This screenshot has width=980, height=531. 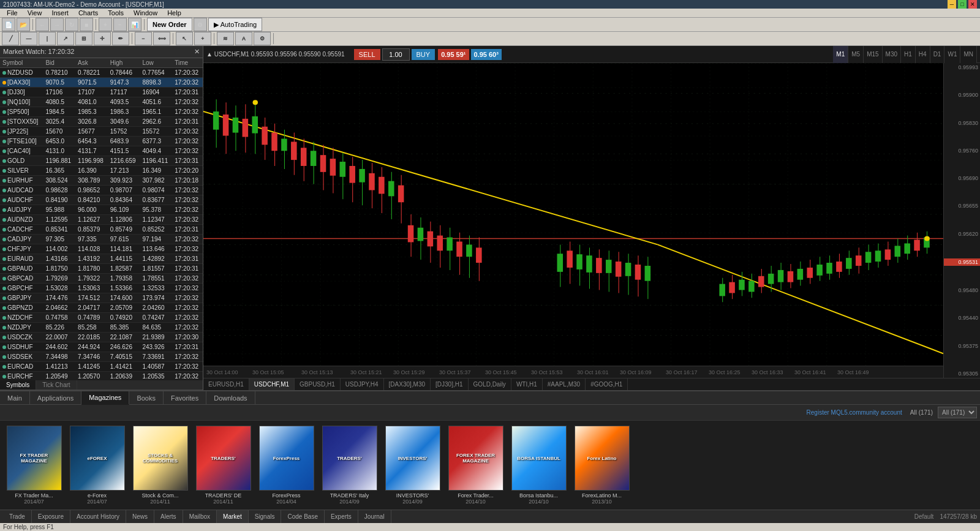 What do you see at coordinates (908, 55) in the screenshot?
I see `tf-h1: H1` at bounding box center [908, 55].